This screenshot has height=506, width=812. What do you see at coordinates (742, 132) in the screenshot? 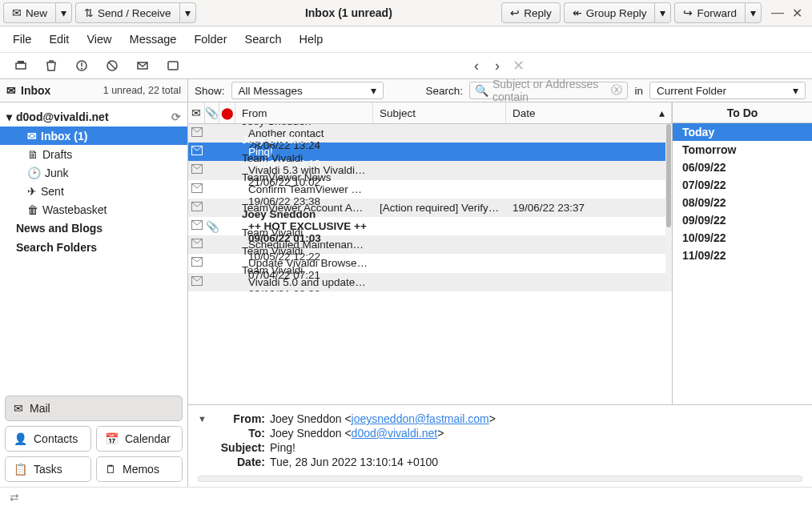
I see `todo-item: Today` at bounding box center [742, 132].